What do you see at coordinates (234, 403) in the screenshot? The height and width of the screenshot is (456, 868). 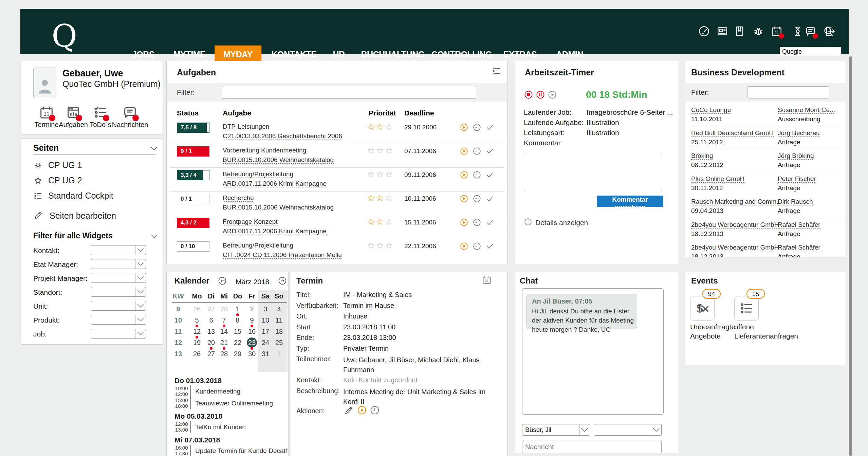 I see `agenda-item-title: Teamviewer Onlinemeeting` at bounding box center [234, 403].